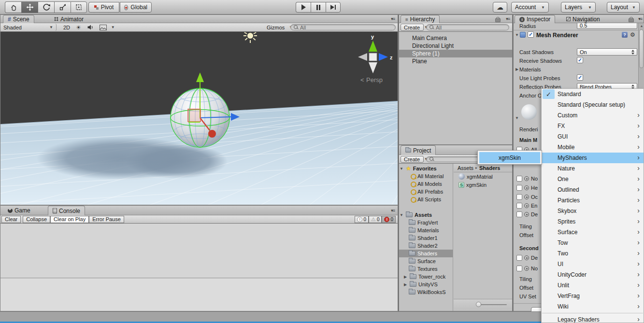 The width and height of the screenshot is (644, 323). What do you see at coordinates (426, 169) in the screenshot?
I see `favorites-root: ▼★Favorites` at bounding box center [426, 169].